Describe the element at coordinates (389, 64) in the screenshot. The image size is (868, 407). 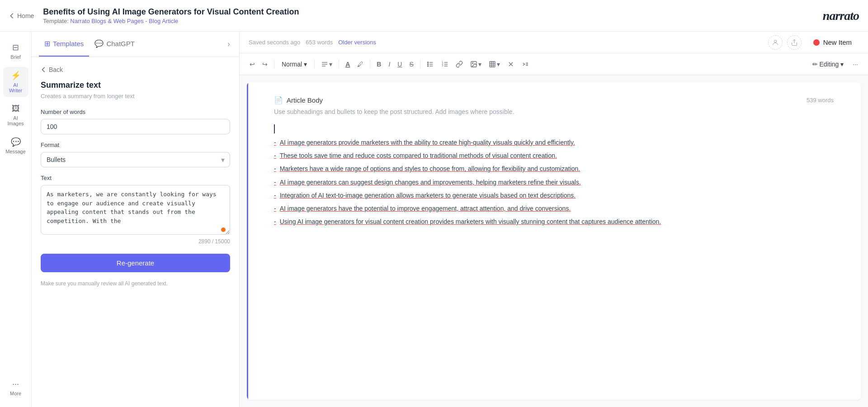
I see `italic-button: I` at that location.